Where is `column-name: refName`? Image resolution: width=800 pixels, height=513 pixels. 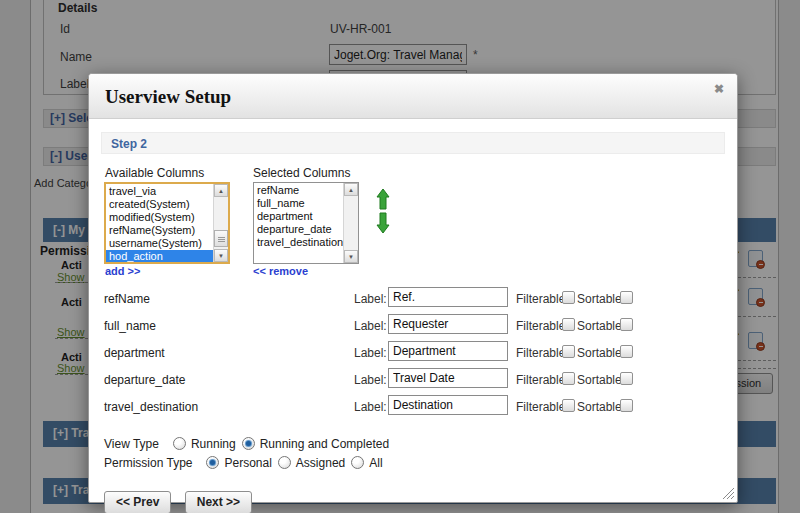 column-name: refName is located at coordinates (127, 299).